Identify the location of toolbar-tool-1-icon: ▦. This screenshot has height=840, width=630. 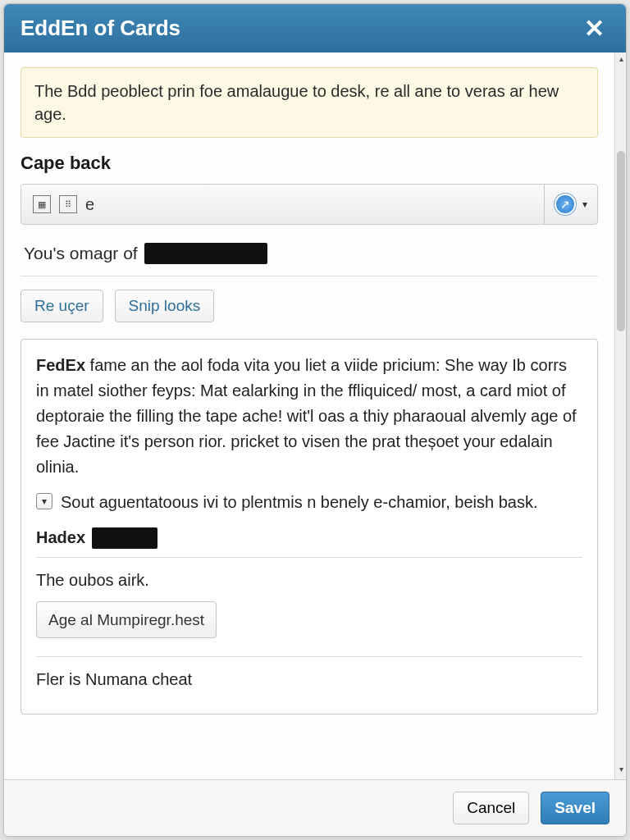
(42, 204).